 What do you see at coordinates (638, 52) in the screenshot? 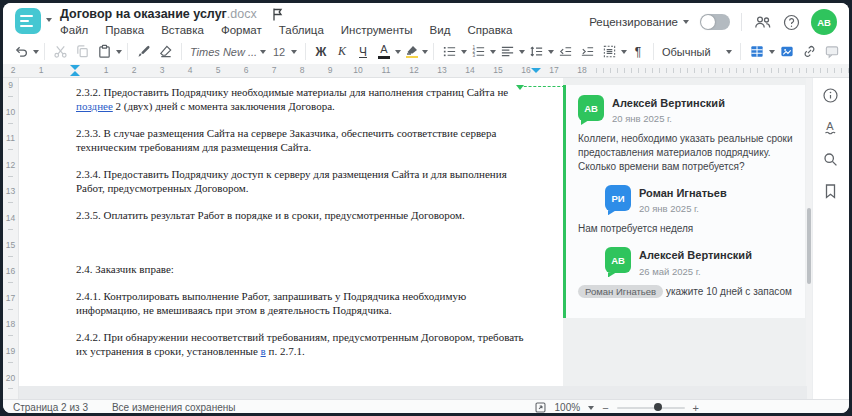
I see `pilcrow-button: ¶` at bounding box center [638, 52].